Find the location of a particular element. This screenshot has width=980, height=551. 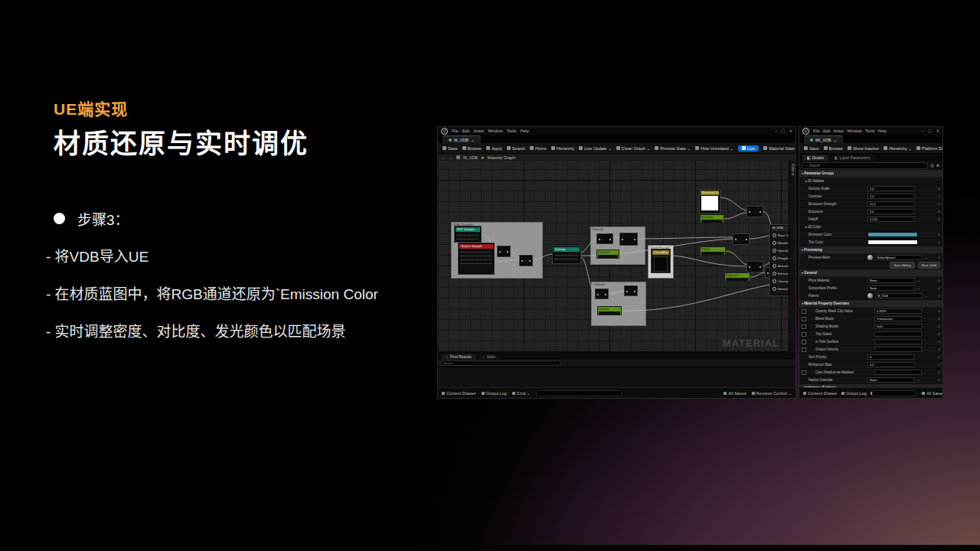

output-pin: Base Color is located at coordinates (779, 235).